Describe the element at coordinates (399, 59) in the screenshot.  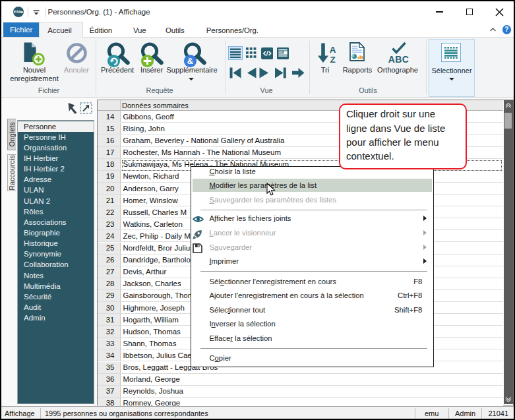
I see `svg-text: ABC` at that location.